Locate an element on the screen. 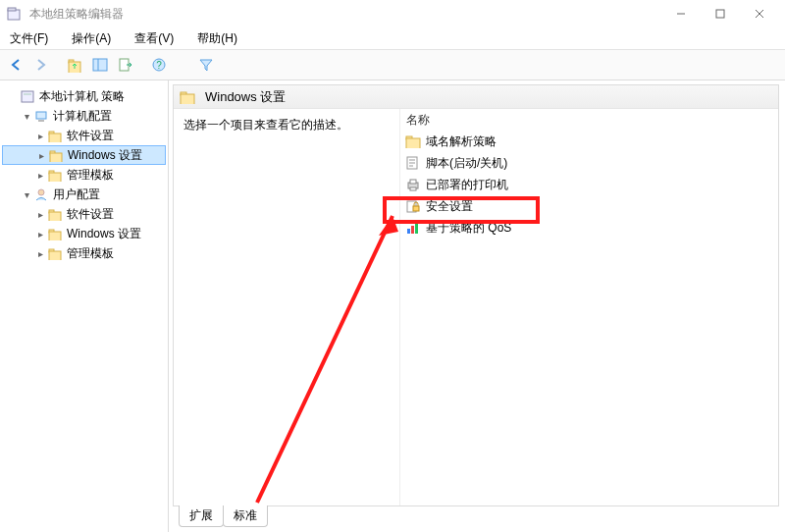 The height and width of the screenshot is (532, 785). tree-c-software: ▸ 软件设置 is located at coordinates (84, 135).